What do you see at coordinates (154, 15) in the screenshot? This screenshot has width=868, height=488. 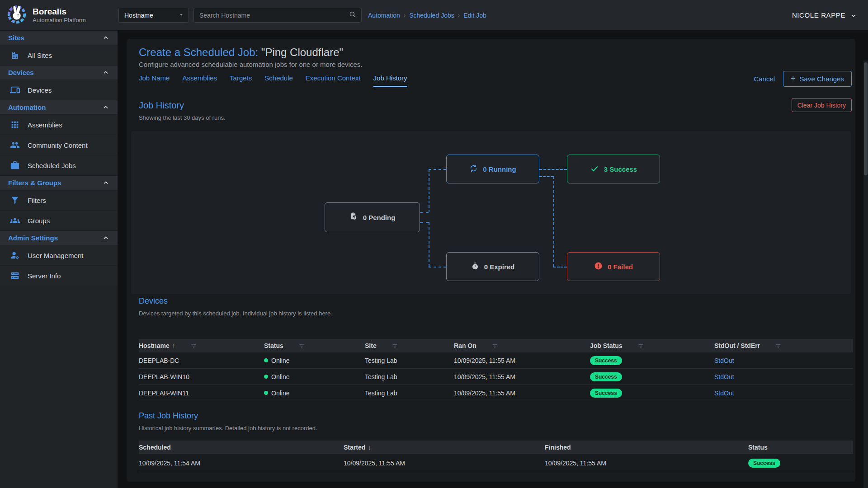 I see `hostname-select: Hostname` at bounding box center [154, 15].